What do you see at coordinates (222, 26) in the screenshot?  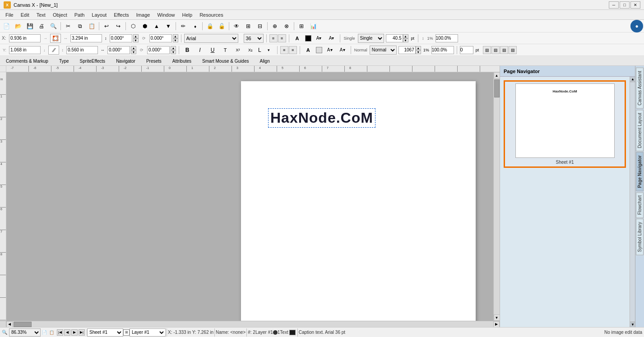 I see `group-btn: 🔓` at bounding box center [222, 26].